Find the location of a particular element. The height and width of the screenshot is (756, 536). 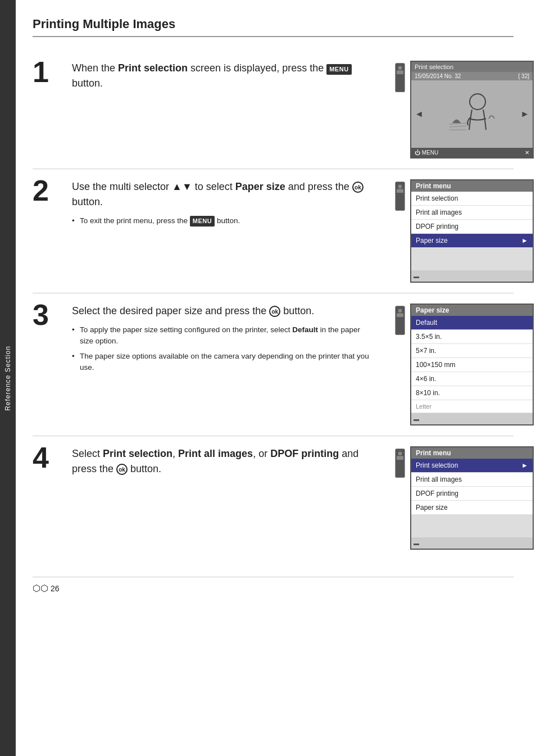

screen-2: Print menu Print selection Print all ima… is located at coordinates (472, 231).